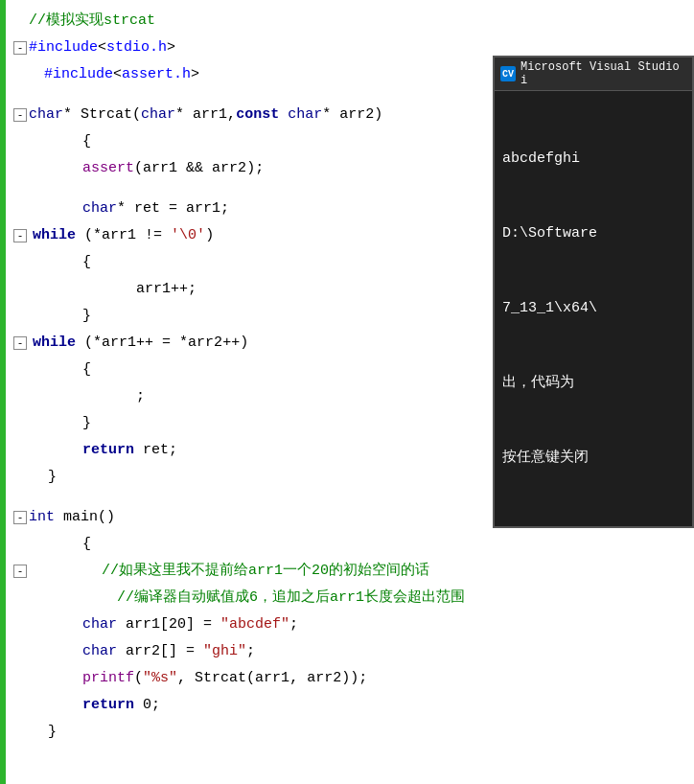  What do you see at coordinates (20, 343) in the screenshot?
I see `collapse-icon-while2: -` at bounding box center [20, 343].